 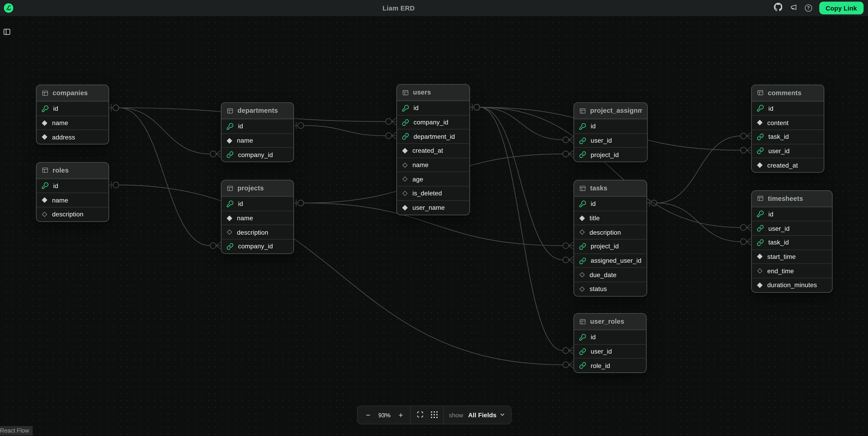 What do you see at coordinates (263, 188) in the screenshot?
I see `table-name: projects` at bounding box center [263, 188].